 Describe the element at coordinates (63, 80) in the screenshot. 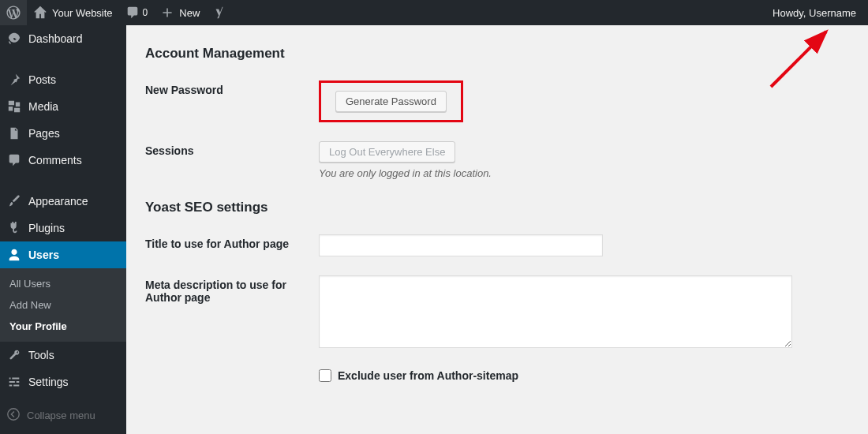

I see `menu-posts: Posts` at that location.